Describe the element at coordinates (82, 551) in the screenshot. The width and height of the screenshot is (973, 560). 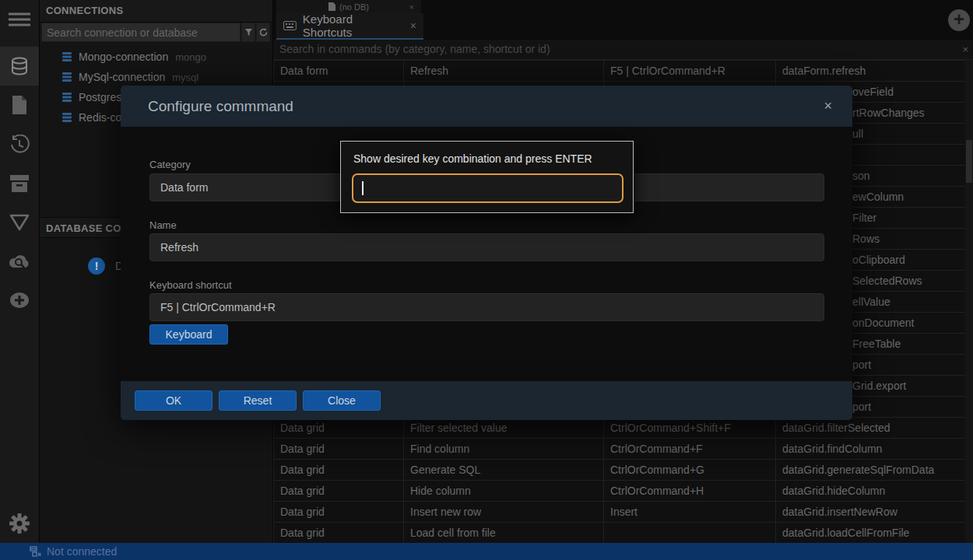
I see `status-text: Not connected` at that location.